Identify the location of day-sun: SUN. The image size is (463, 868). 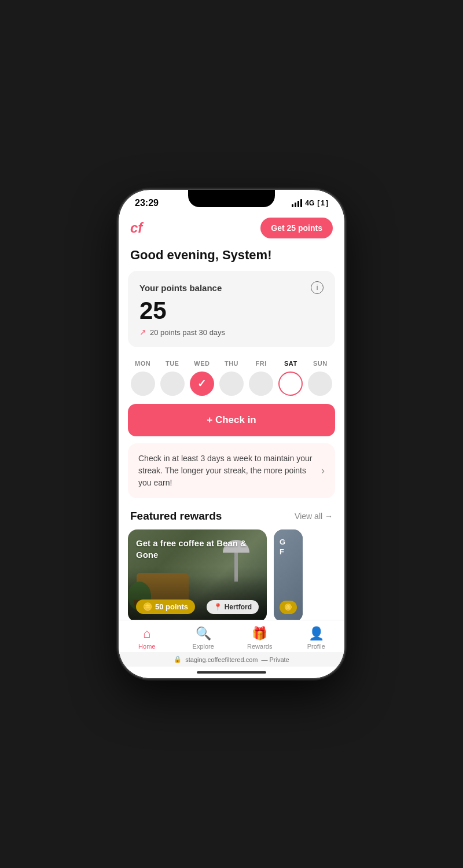
(320, 378).